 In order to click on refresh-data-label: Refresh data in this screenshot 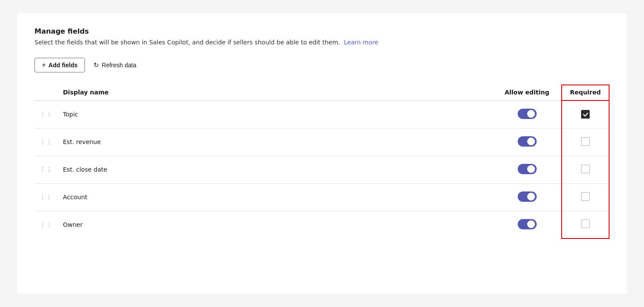, I will do `click(119, 65)`.